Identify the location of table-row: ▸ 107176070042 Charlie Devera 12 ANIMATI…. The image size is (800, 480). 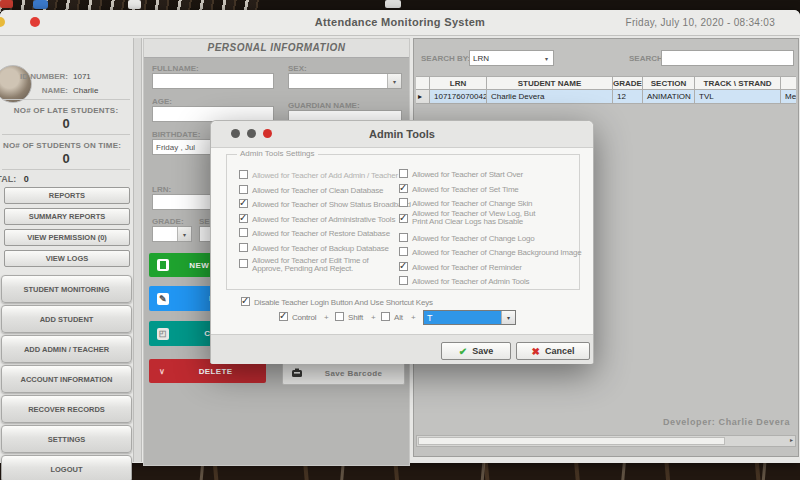
(606, 97).